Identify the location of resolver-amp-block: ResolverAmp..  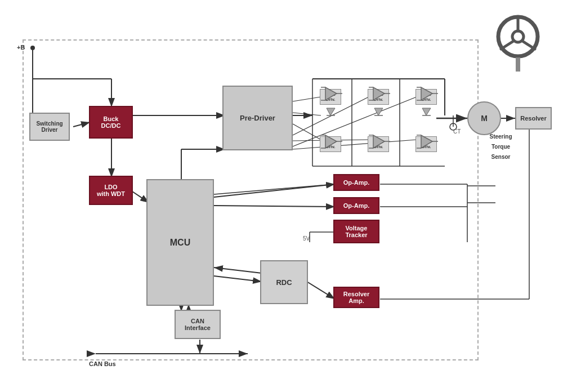
(356, 297).